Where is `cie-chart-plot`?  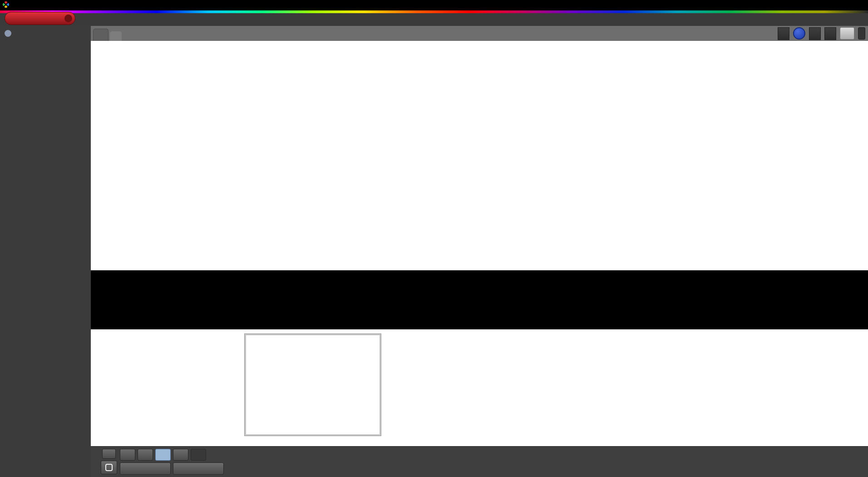 cie-chart-plot is located at coordinates (313, 336).